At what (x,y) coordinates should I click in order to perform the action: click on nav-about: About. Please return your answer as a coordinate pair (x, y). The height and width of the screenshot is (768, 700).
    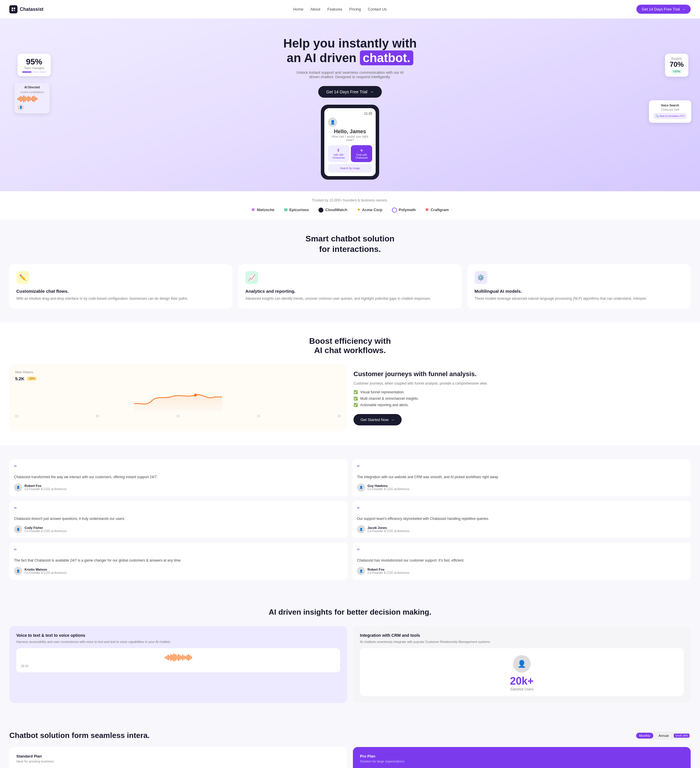
    Looking at the image, I should click on (315, 9).